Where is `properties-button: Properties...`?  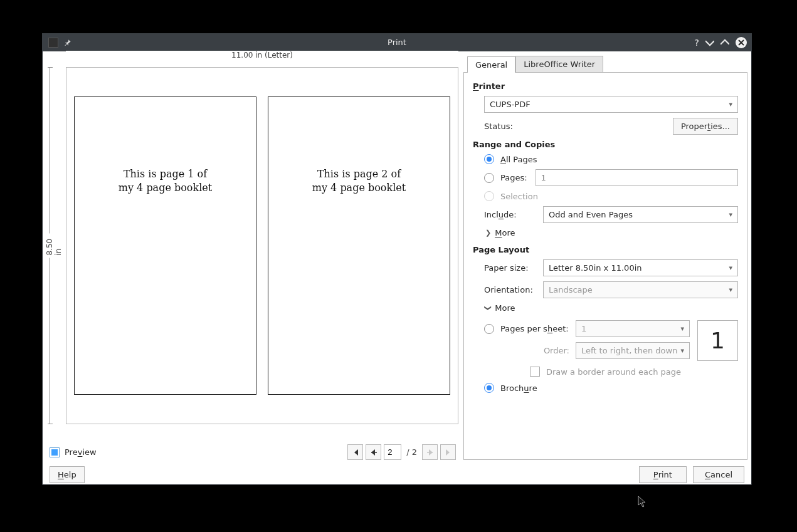 properties-button: Properties... is located at coordinates (705, 127).